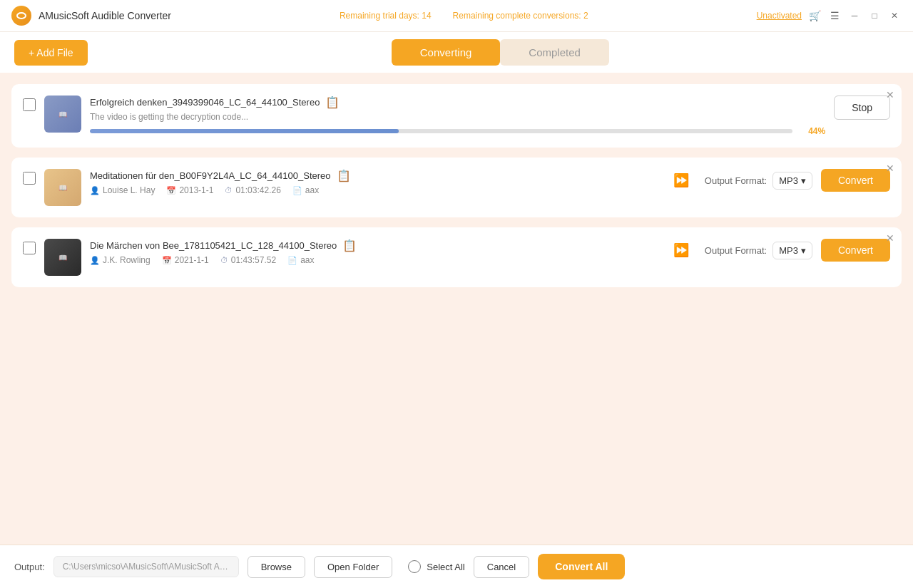 The image size is (913, 588). Describe the element at coordinates (374, 252) in the screenshot. I see `file-info-3: Die Märchen von Bee_1781105421_LC_128_44…` at that location.